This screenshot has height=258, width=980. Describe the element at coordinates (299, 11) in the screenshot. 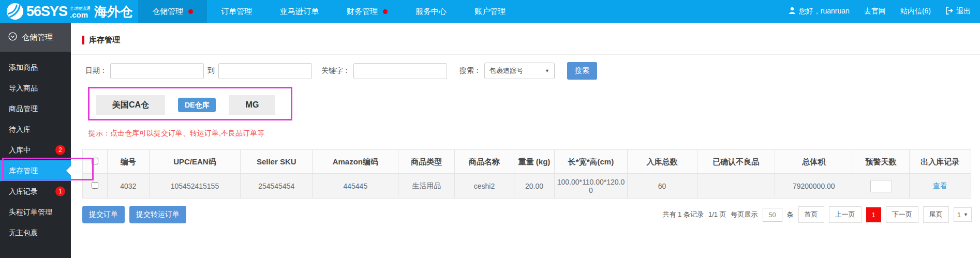

I see `nav-label: 亚马逊订单` at that location.